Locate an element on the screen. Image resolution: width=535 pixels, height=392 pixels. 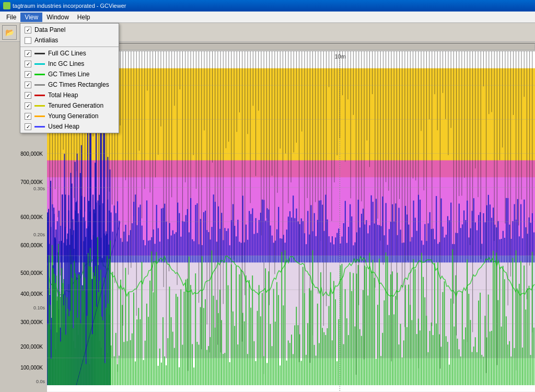
menu-used-heap: Used Heap is located at coordinates (69, 126).